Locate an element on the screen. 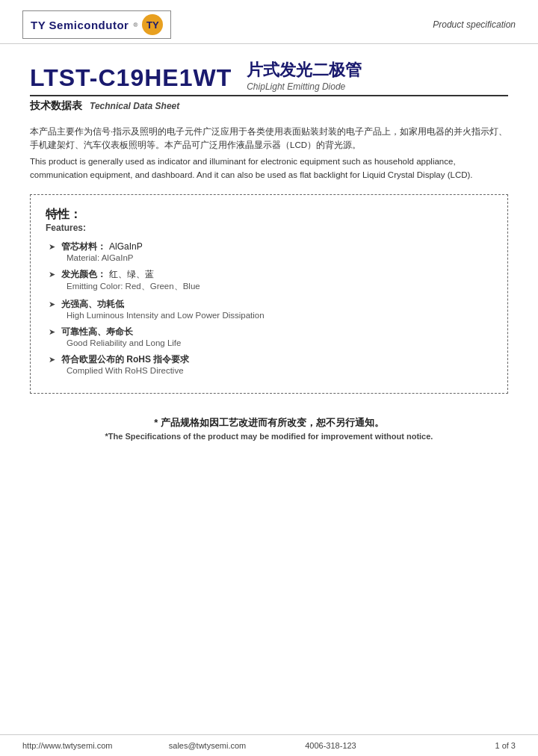 The width and height of the screenshot is (538, 756). logo-reg: ® is located at coordinates (135, 25).